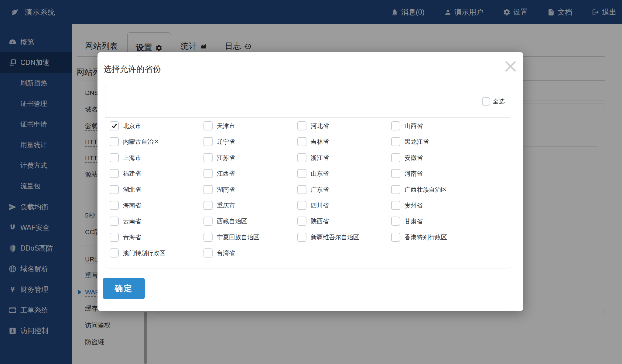  I want to click on province-label: 山东省, so click(320, 174).